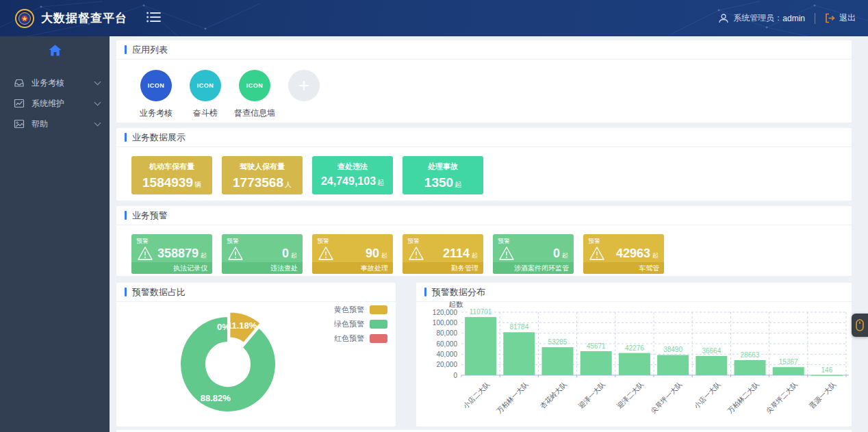  What do you see at coordinates (787, 18) in the screenshot?
I see `header-user-area: 系统管理员：admin 退出` at bounding box center [787, 18].